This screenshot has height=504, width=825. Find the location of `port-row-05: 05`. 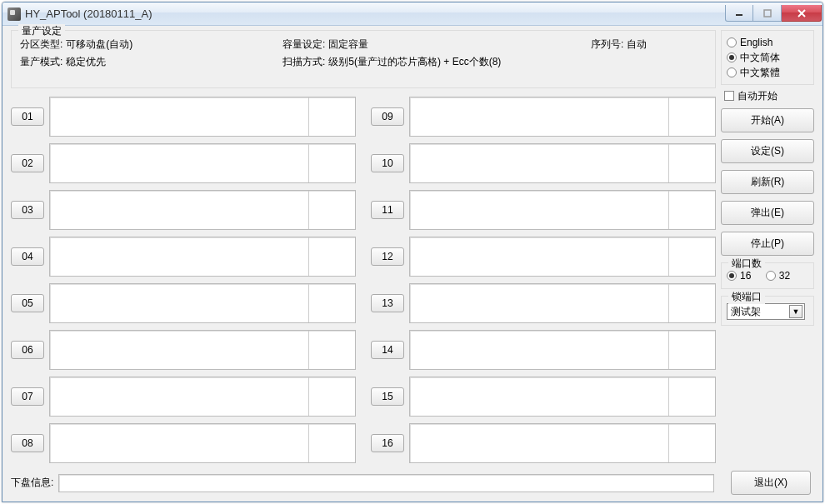

port-row-05: 05 is located at coordinates (183, 303).